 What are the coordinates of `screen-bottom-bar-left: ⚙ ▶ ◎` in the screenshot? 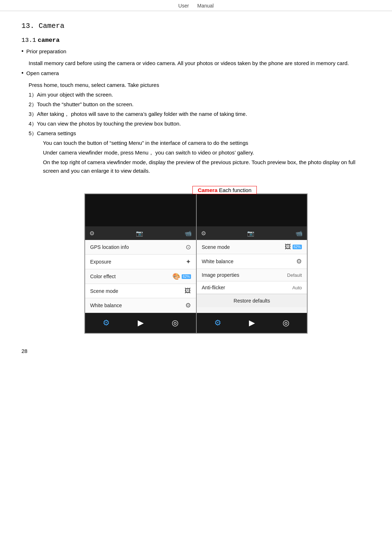 It's located at (141, 323).